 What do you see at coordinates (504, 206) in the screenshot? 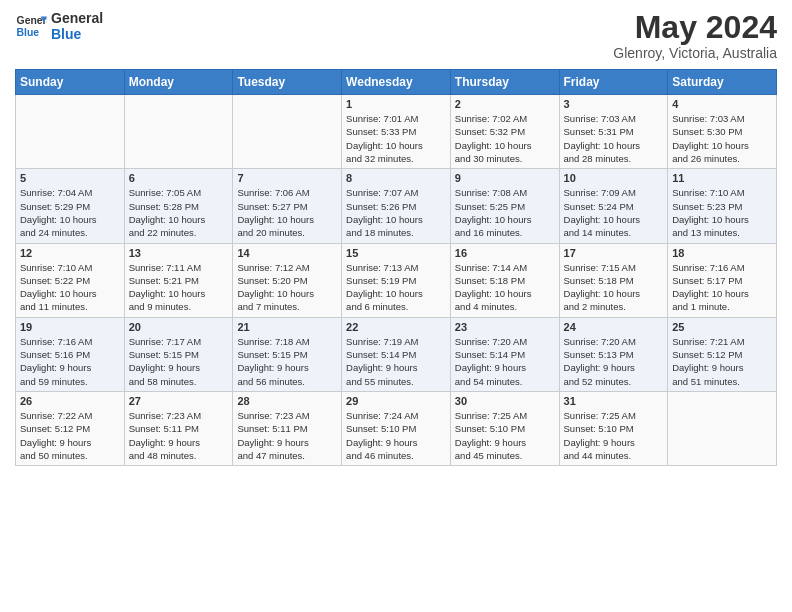
I see `calendar-cell: 9Sunrise: 7:08 AM Sunset: 5:25 PM Daylig…` at bounding box center [504, 206].